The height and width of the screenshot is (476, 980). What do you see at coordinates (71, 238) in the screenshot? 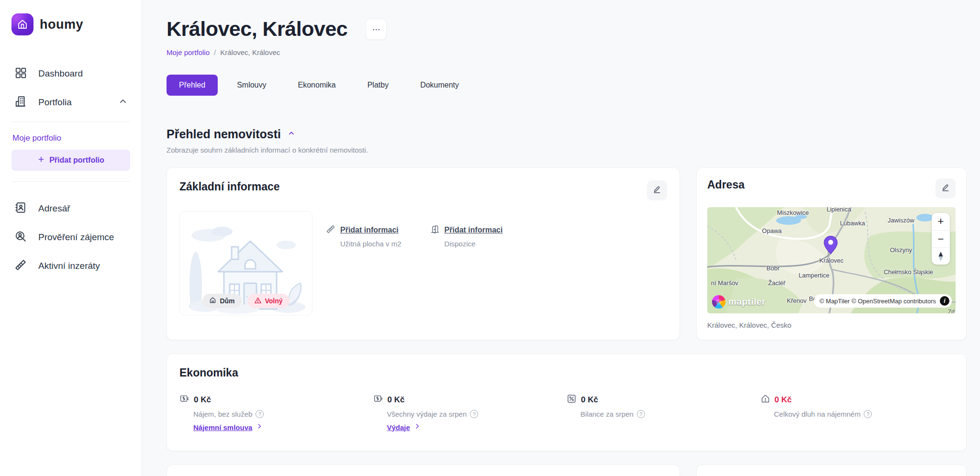
I see `sidebar: houmy Dashboard Portfolia Moje portfolio…` at bounding box center [71, 238].